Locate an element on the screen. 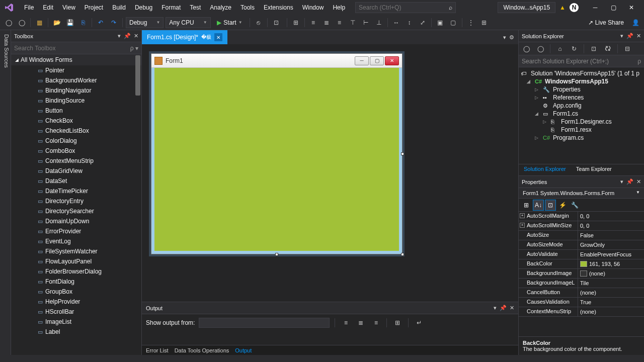 The image size is (644, 362). show-all-icon: ⊡ is located at coordinates (594, 49).